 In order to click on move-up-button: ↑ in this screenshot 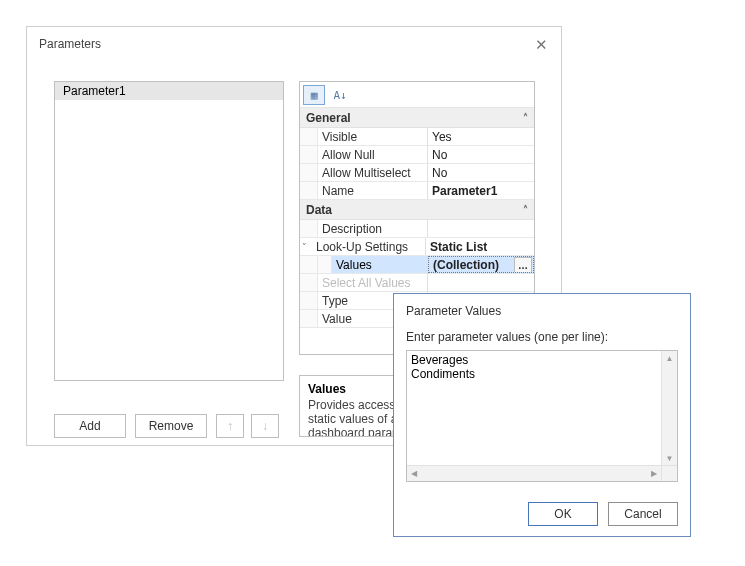, I will do `click(230, 426)`.